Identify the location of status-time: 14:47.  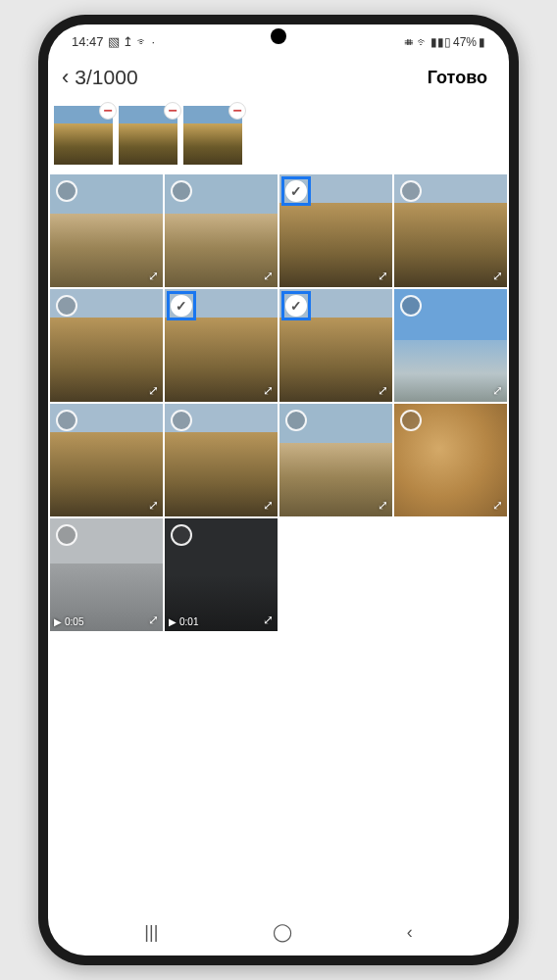
(88, 41).